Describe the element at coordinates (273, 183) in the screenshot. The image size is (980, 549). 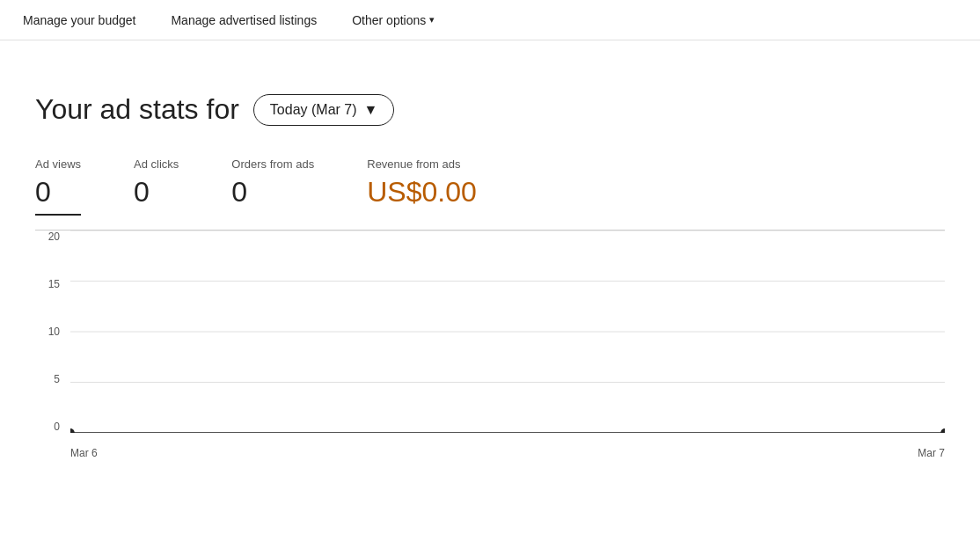
I see `stat-orders-from-ads: Orders from ads 0` at that location.